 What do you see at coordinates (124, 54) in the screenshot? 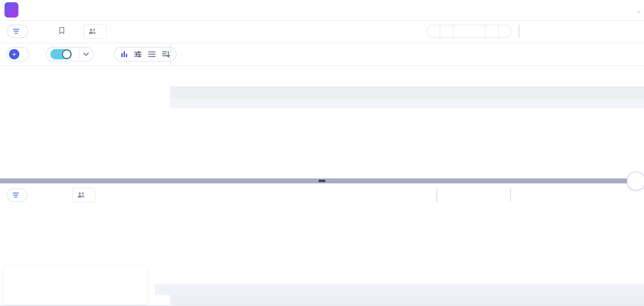
I see `chart-view-icon` at bounding box center [124, 54].